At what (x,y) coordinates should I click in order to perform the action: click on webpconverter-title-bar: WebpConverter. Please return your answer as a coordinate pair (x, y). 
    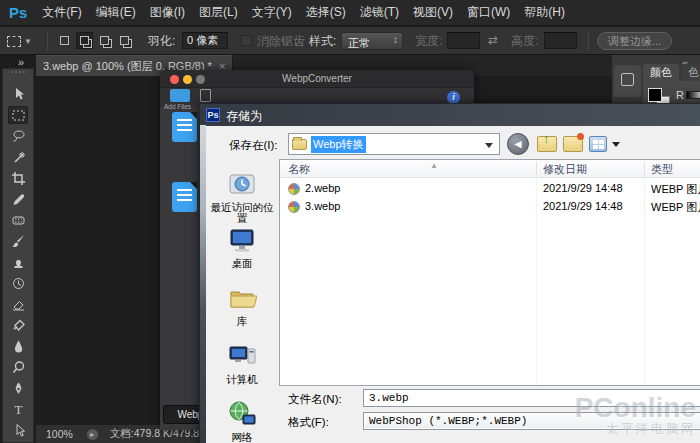
    Looking at the image, I should click on (317, 79).